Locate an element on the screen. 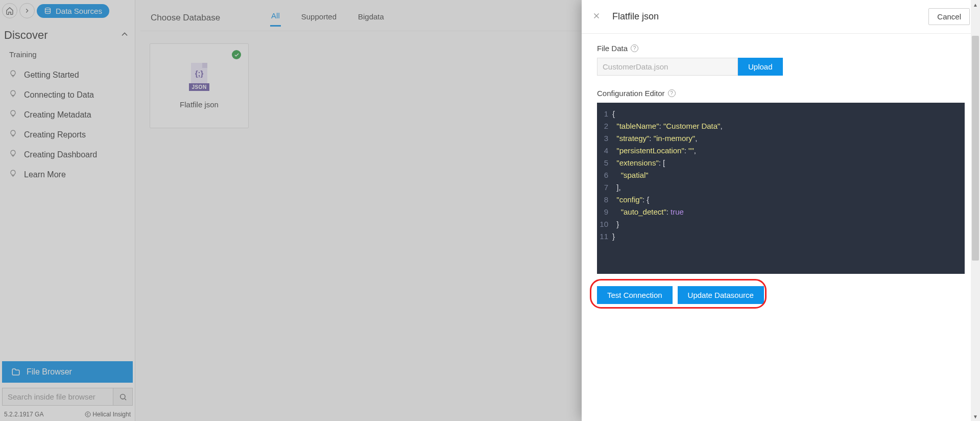 Image resolution: width=980 pixels, height=421 pixels. config-editor-label-text: Configuration Editor is located at coordinates (631, 93).